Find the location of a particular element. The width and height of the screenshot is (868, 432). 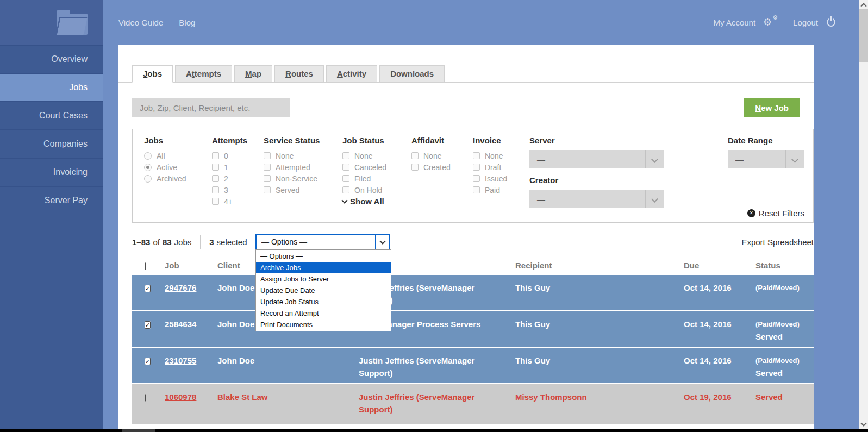

dropdown-item-print-documents: Print Documents is located at coordinates (323, 325).